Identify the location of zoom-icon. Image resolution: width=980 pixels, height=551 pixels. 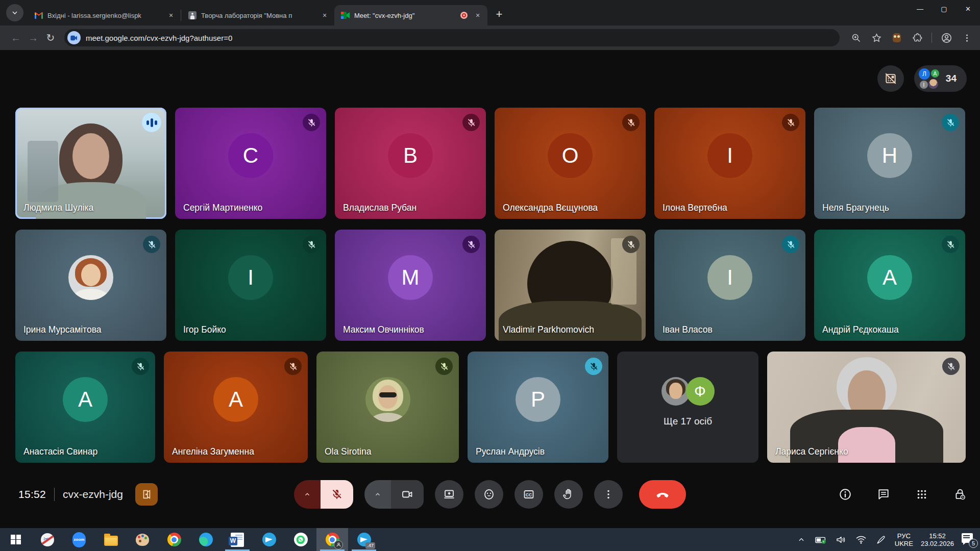
(856, 38).